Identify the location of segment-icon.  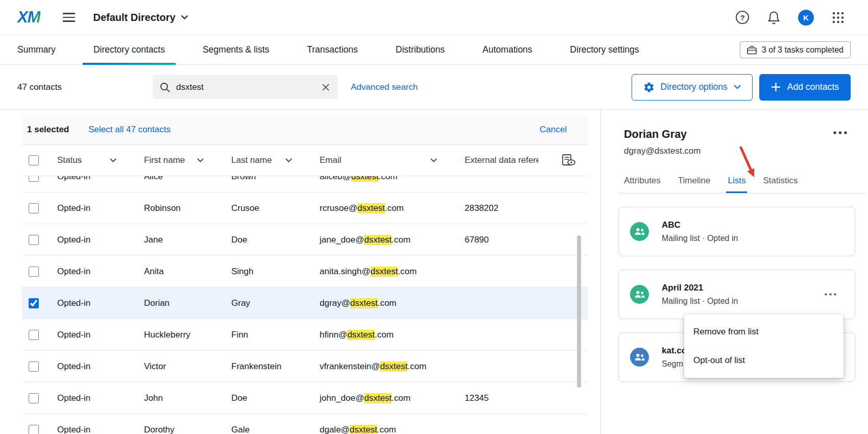
(639, 357).